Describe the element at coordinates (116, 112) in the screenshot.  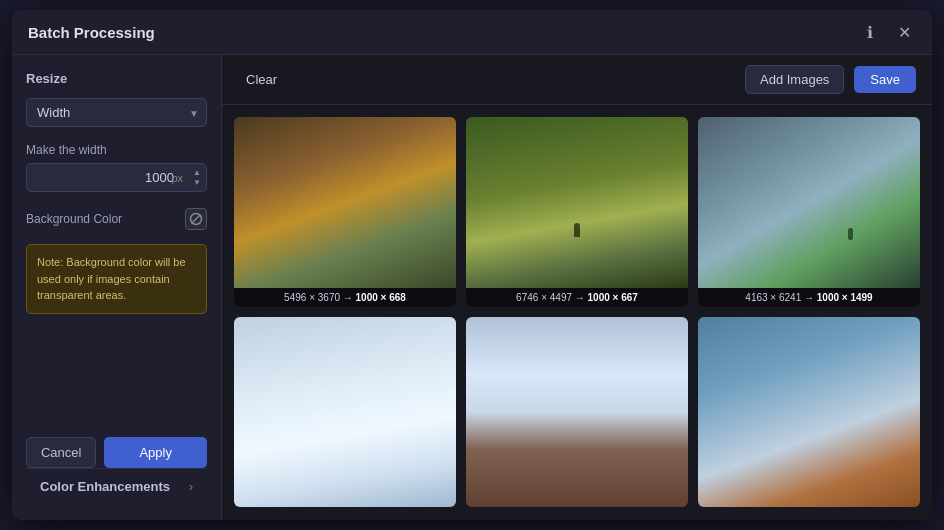
I see `resize-mode-select: Width Height Longest Side Shortest Side` at that location.